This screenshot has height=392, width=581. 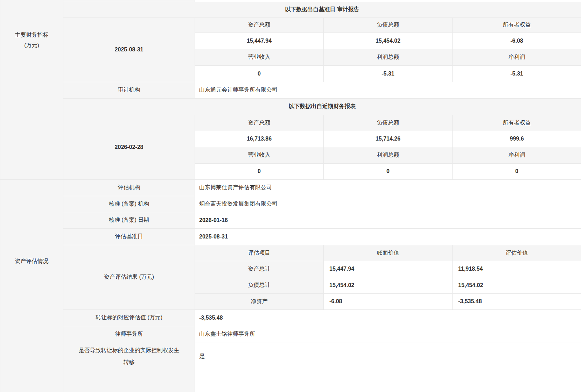 I want to click on approve-org-label: 核准 (备案) 机构, so click(x=129, y=204).